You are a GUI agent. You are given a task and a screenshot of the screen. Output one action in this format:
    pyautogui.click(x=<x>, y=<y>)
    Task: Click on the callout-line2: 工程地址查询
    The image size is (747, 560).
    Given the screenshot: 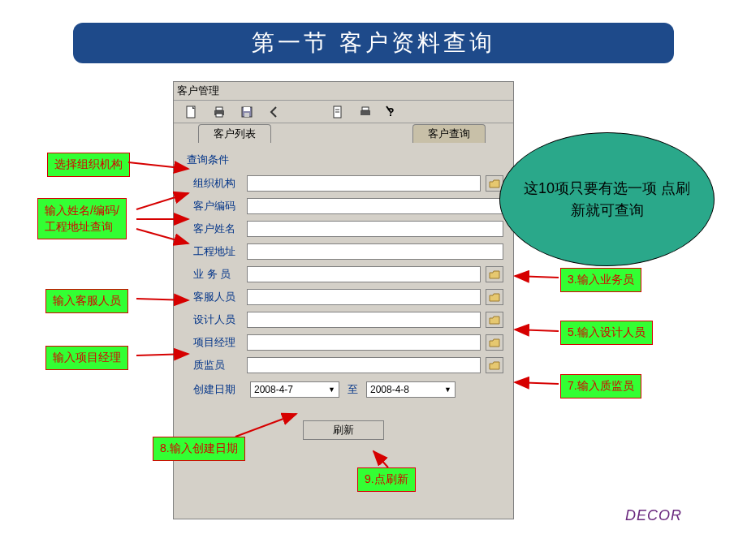 What is the action you would take?
    pyautogui.click(x=79, y=226)
    